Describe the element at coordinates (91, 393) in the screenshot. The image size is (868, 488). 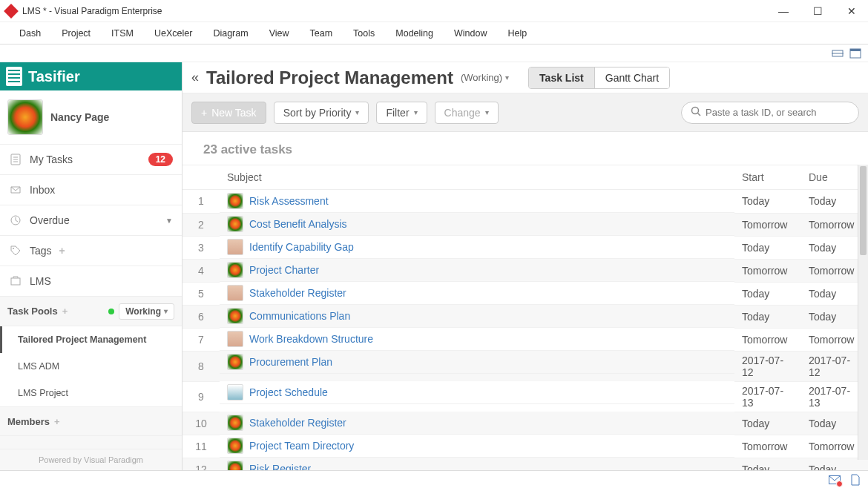
I see `pool-item-lms-project: LMS Project` at that location.